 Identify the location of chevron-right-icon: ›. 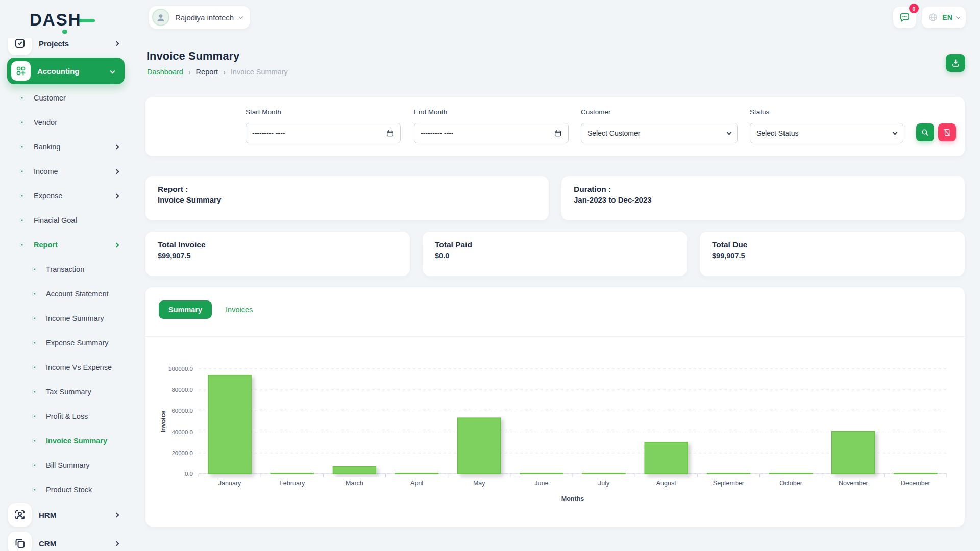
(225, 71).